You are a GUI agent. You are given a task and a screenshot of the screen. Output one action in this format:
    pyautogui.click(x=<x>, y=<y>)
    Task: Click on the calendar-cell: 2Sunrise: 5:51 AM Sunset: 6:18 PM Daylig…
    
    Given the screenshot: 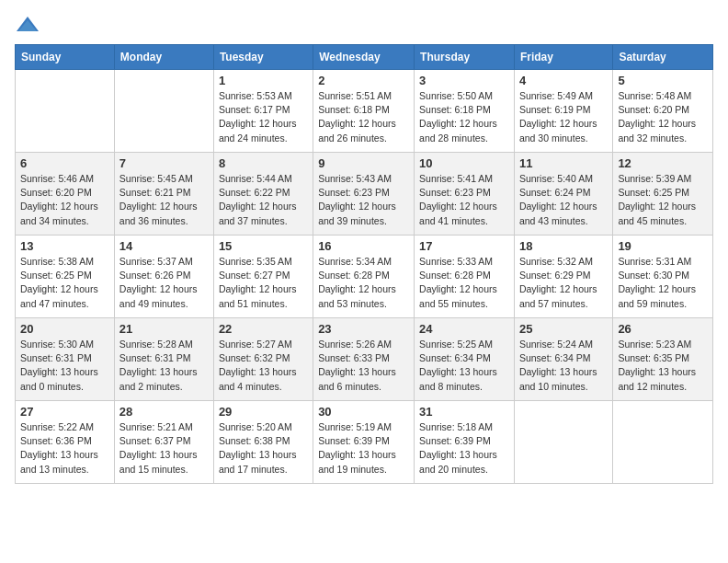 What is the action you would take?
    pyautogui.click(x=364, y=111)
    